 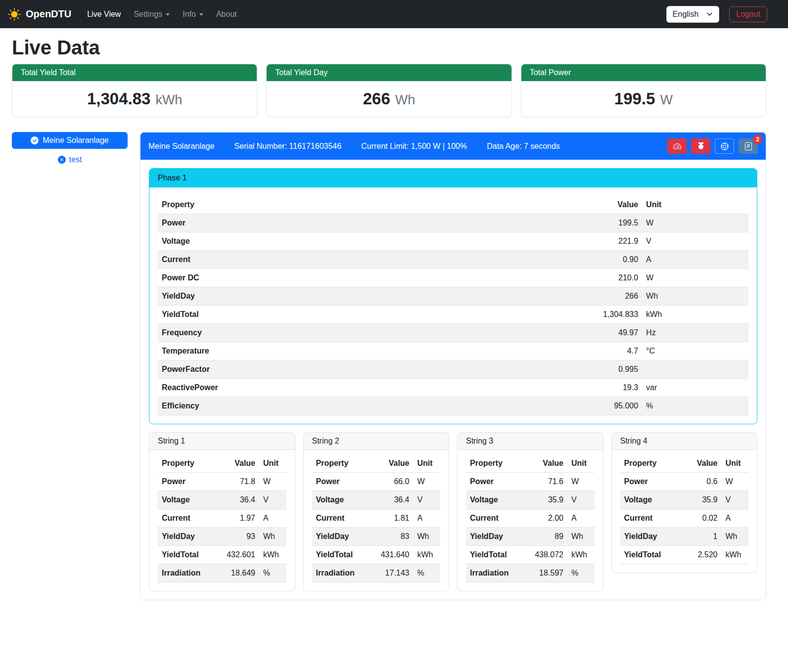 What do you see at coordinates (376, 518) in the screenshot?
I see `table-row: Current 1.81 A` at bounding box center [376, 518].